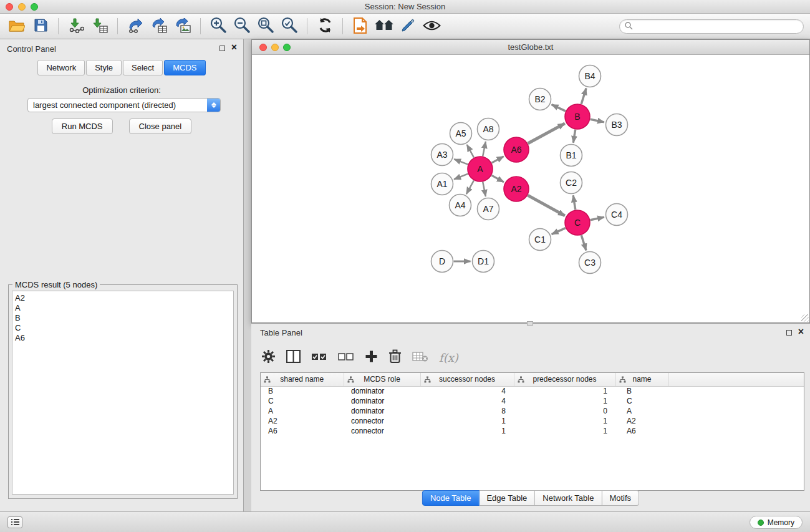 This screenshot has width=810, height=532. Describe the element at coordinates (123, 338) in the screenshot. I see `result-item: A6` at that location.